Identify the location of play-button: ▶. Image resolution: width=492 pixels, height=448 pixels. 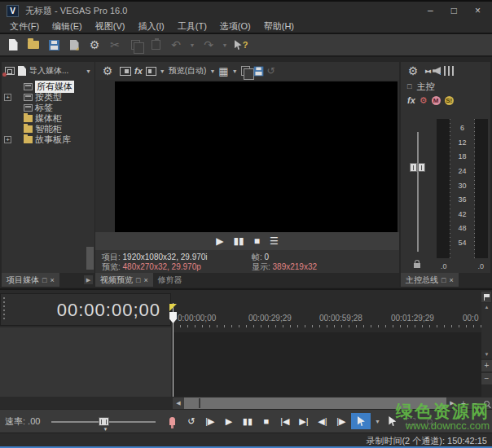
(228, 421).